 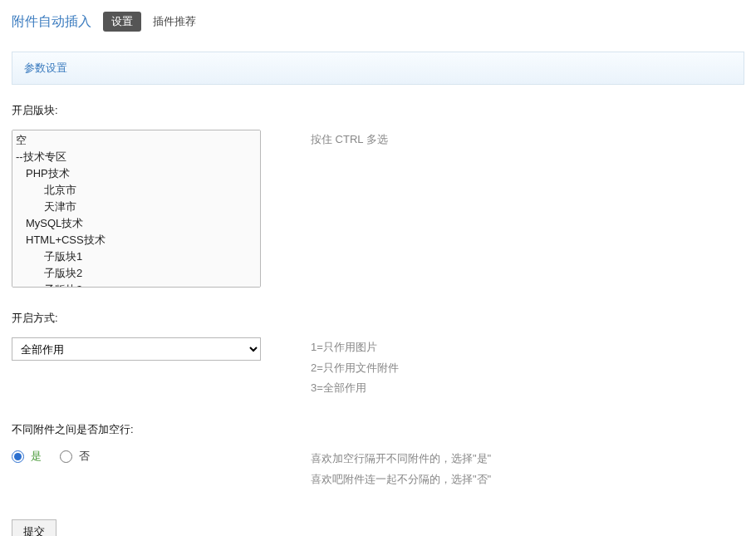 What do you see at coordinates (355, 389) in the screenshot?
I see `help-line: 3=全部作用` at bounding box center [355, 389].